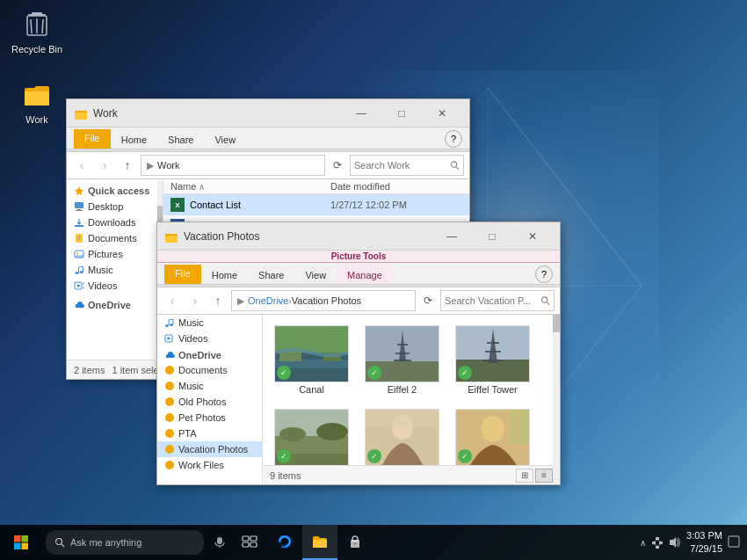  I want to click on volume-icon, so click(675, 542).